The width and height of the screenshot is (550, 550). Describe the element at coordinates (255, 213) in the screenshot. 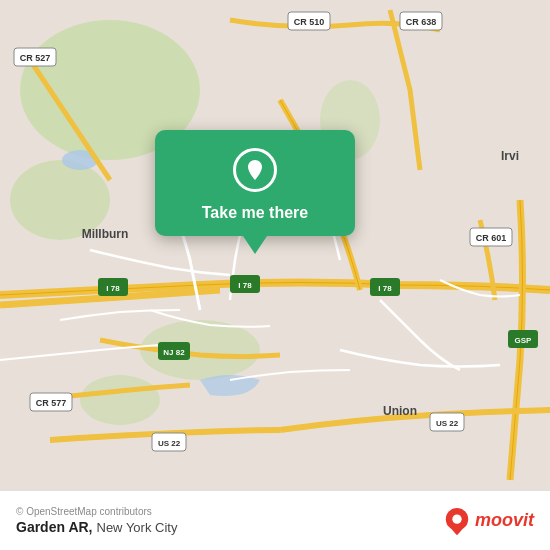

I see `take-me-there-button: Take me there` at that location.